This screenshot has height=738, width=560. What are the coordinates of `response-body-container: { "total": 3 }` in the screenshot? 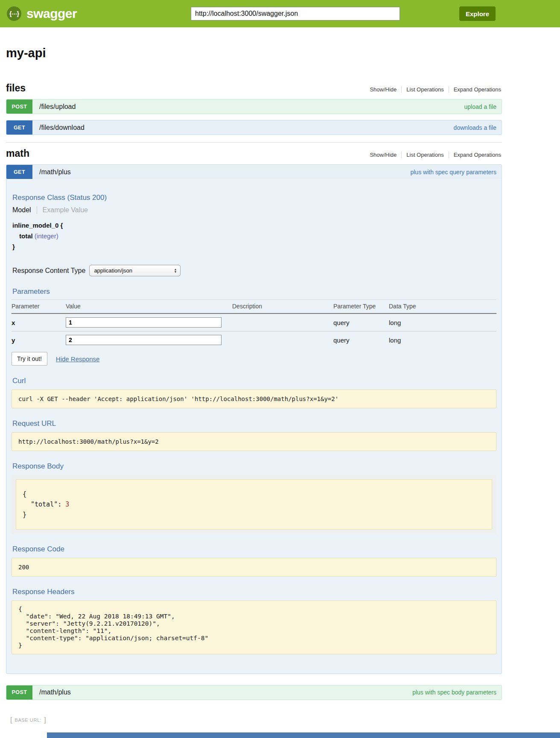 It's located at (254, 504).